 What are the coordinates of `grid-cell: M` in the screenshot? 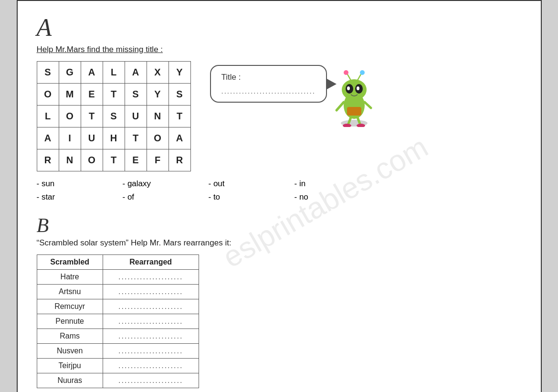 It's located at (70, 95).